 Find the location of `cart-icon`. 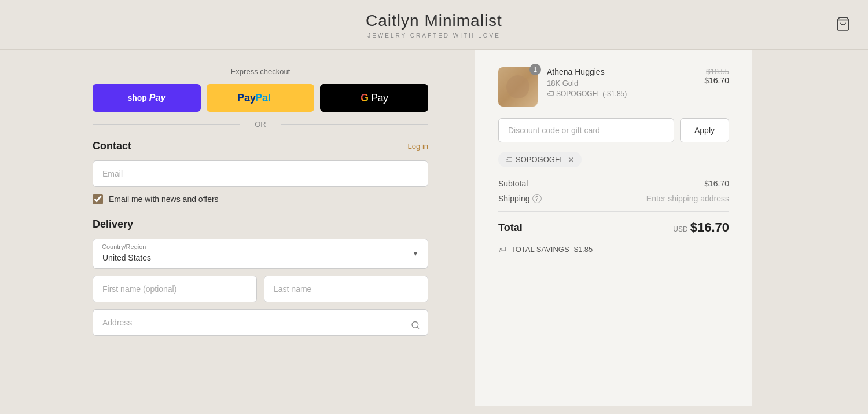

cart-icon is located at coordinates (843, 25).